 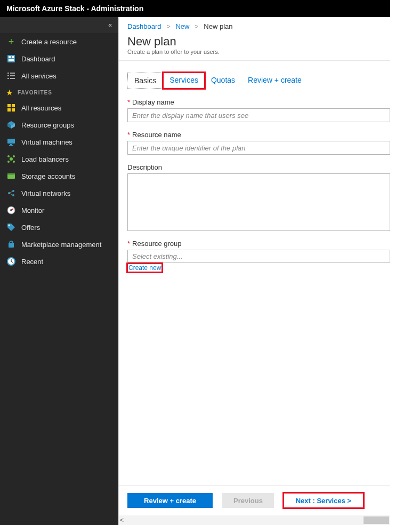 What do you see at coordinates (376, 520) in the screenshot?
I see `scrollbar-thumb` at bounding box center [376, 520].